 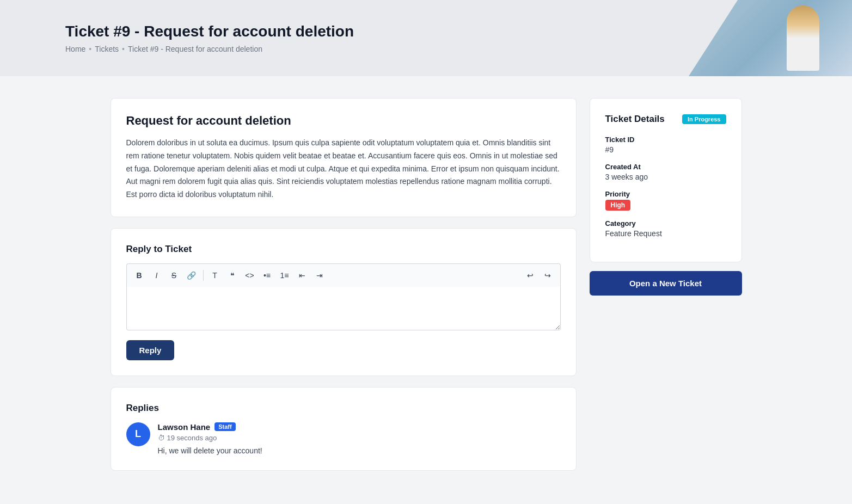 What do you see at coordinates (803, 38) in the screenshot?
I see `header-decoration` at bounding box center [803, 38].